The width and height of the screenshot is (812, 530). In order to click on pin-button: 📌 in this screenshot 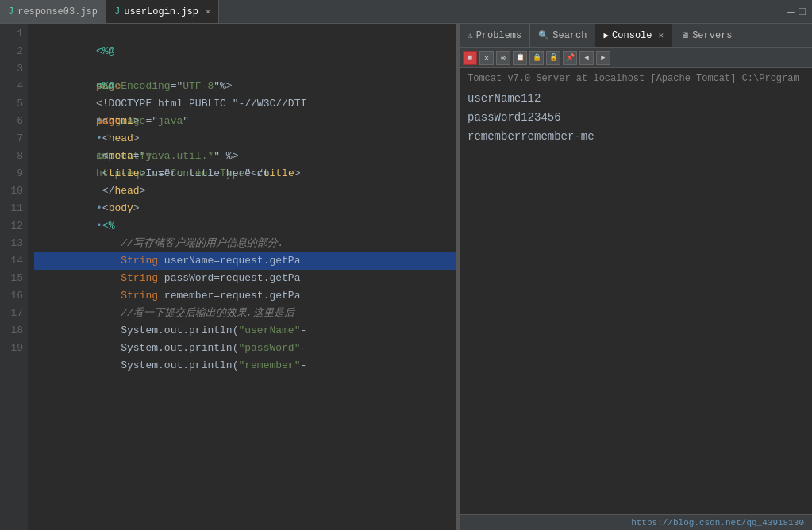, I will do `click(570, 58)`.